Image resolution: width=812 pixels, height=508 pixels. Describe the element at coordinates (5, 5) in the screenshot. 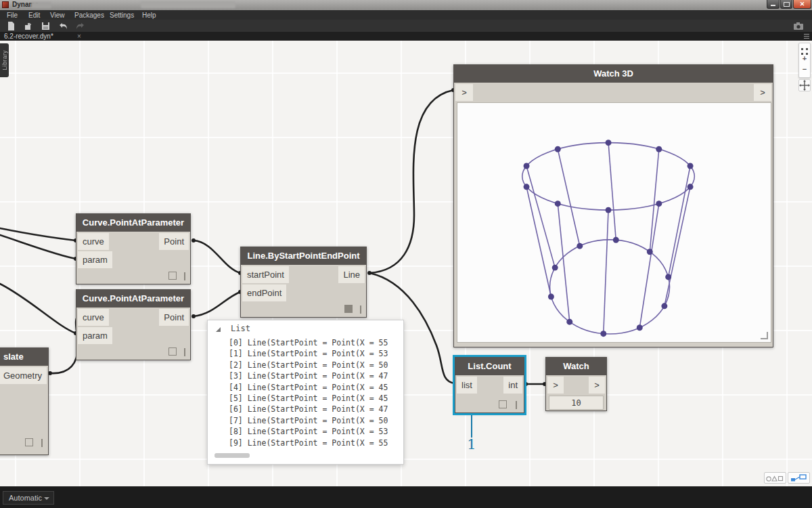

I see `app-icon` at that location.